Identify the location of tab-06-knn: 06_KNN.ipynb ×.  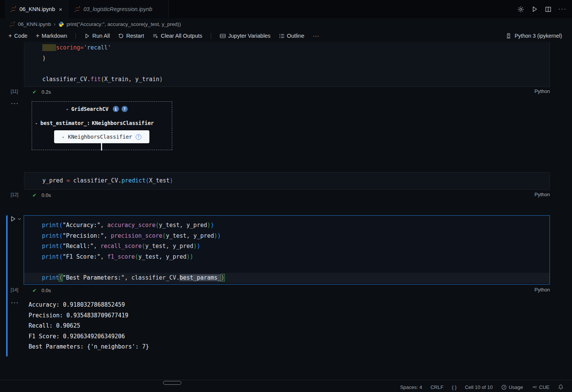
(37, 9).